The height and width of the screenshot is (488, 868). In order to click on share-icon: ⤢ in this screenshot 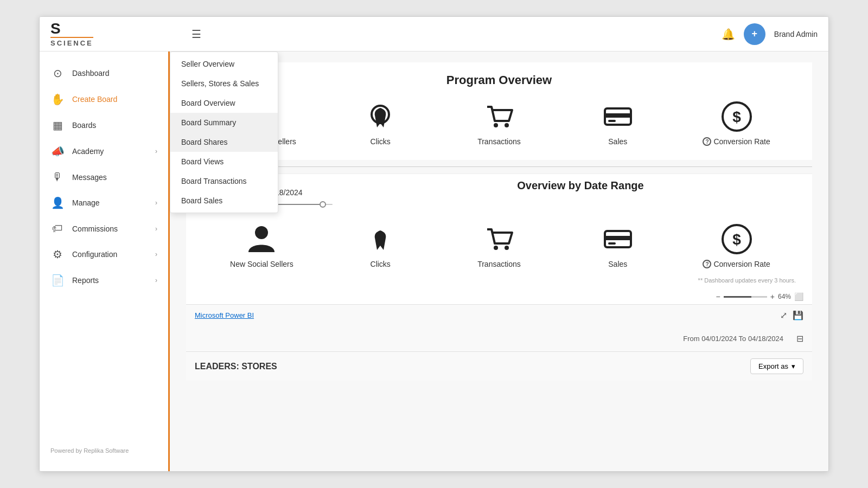, I will do `click(783, 316)`.